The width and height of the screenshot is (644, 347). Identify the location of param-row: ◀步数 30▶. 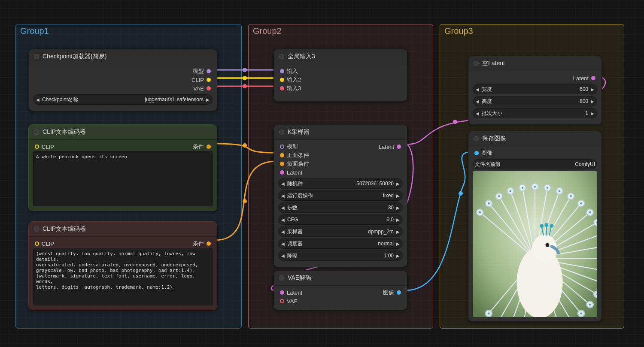
(340, 208).